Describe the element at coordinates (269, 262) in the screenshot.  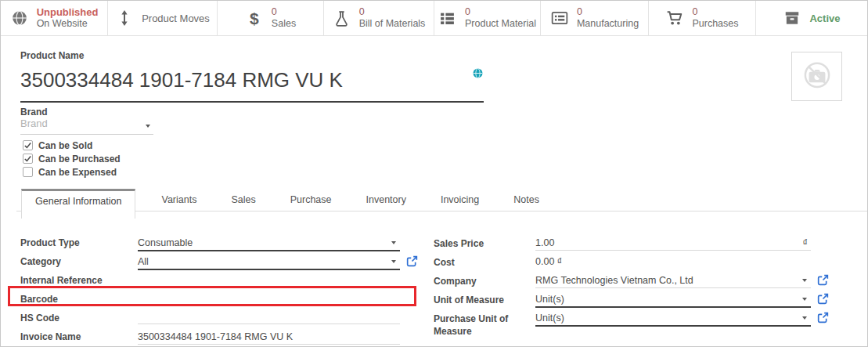
I see `category-select: All` at that location.